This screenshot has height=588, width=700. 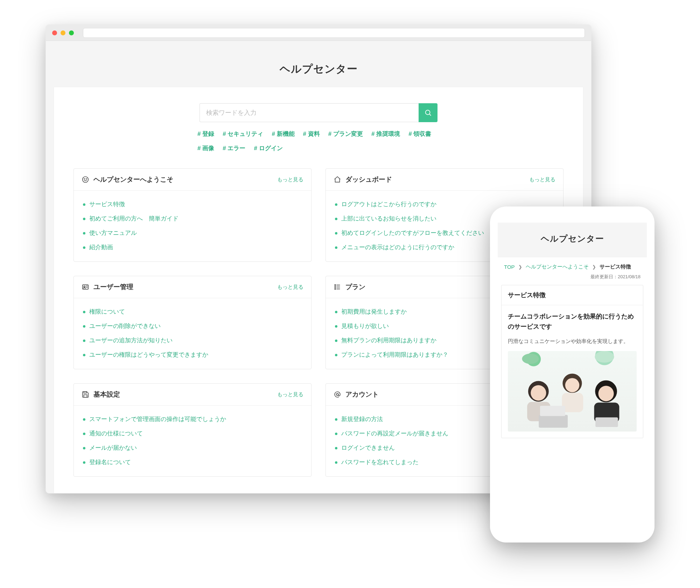 What do you see at coordinates (428, 113) in the screenshot?
I see `search-button` at bounding box center [428, 113].